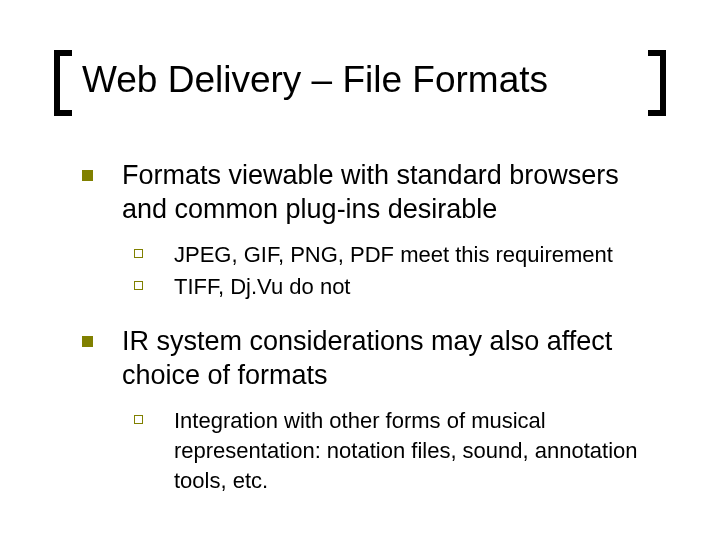 This screenshot has width=720, height=540. What do you see at coordinates (657, 83) in the screenshot?
I see `bracket-right-icon` at bounding box center [657, 83].